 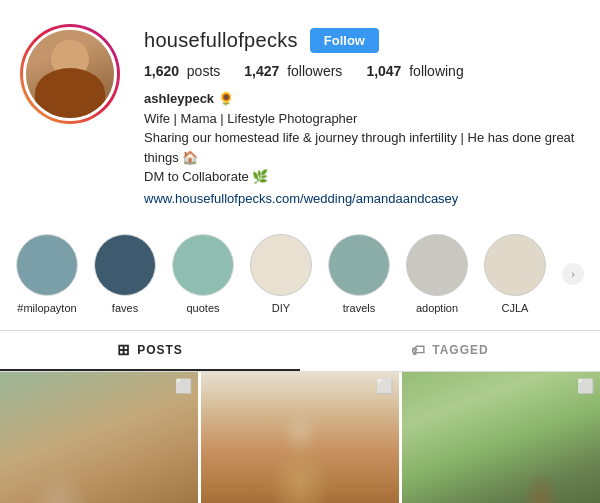 What do you see at coordinates (414, 71) in the screenshot?
I see `following-stat: 1,047 following` at bounding box center [414, 71].